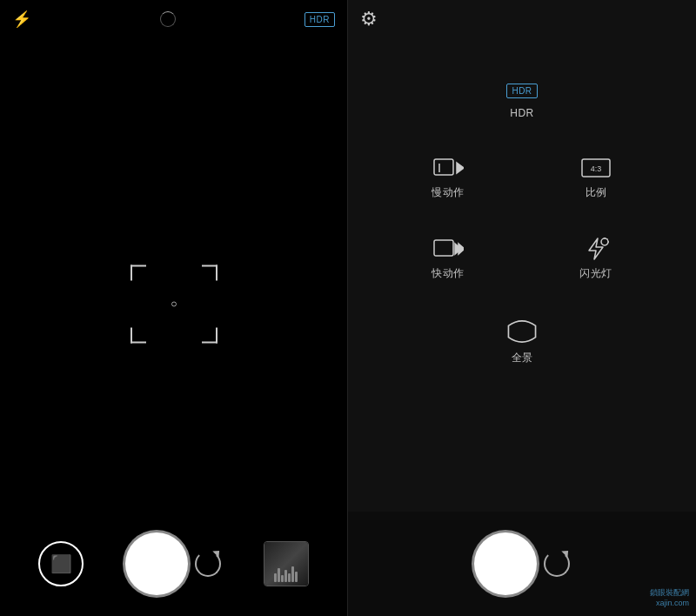  I want to click on menu-item-flash: 闪光灯, so click(596, 259).